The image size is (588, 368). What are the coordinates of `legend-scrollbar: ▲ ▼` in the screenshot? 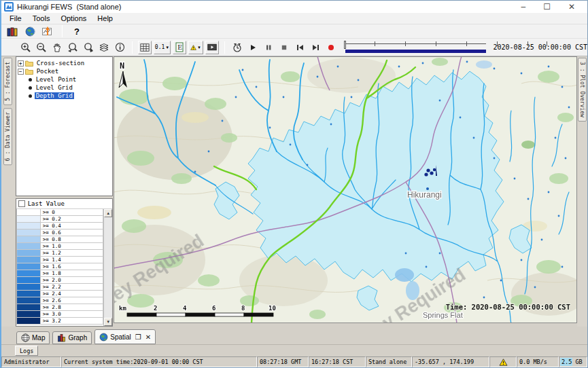 It's located at (107, 268).